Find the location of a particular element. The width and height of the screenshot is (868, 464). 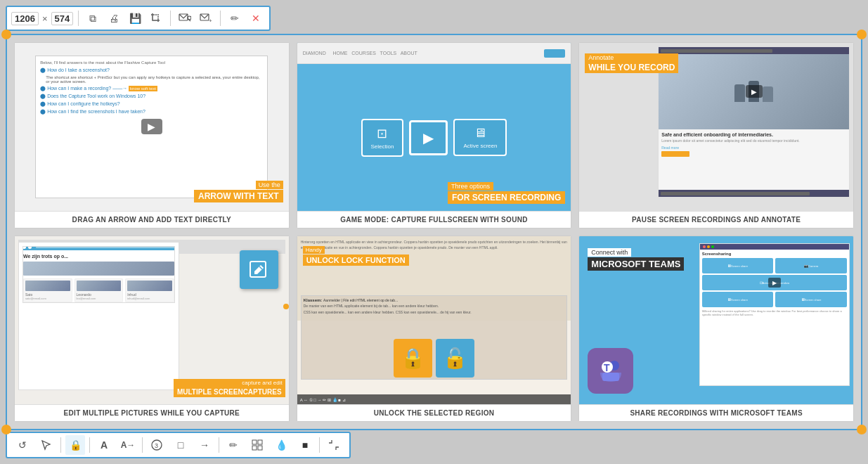

lock-toggle-button: 🔒 is located at coordinates (75, 445).